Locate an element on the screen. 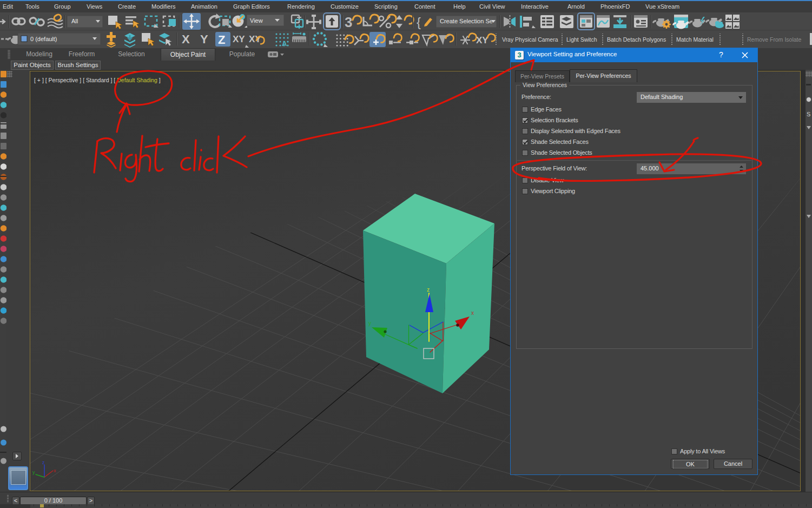 This screenshot has width=812, height=508. svg-text: 0 (default) is located at coordinates (44, 39).